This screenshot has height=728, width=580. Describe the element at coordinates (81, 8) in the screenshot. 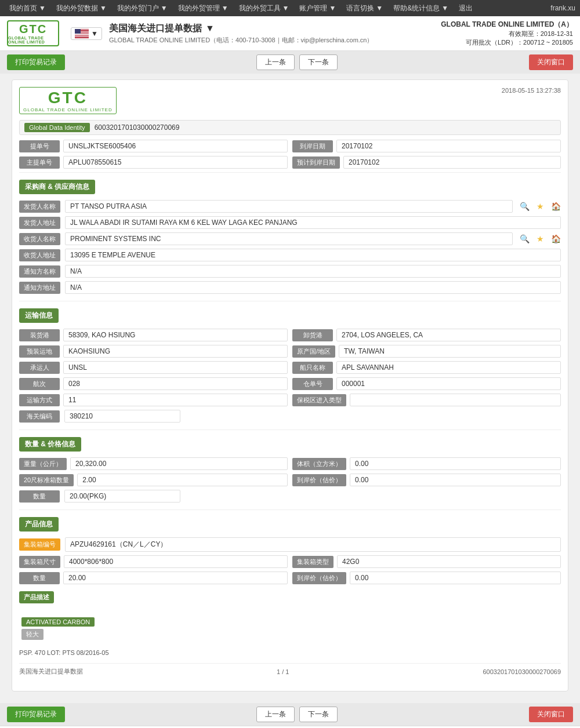

I see `nav-trade-data: 我的外贸数据 ▼` at that location.